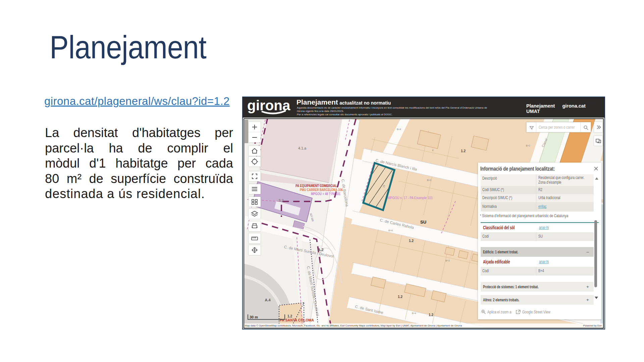  I want to click on svg-text: A.2, so click(321, 250).